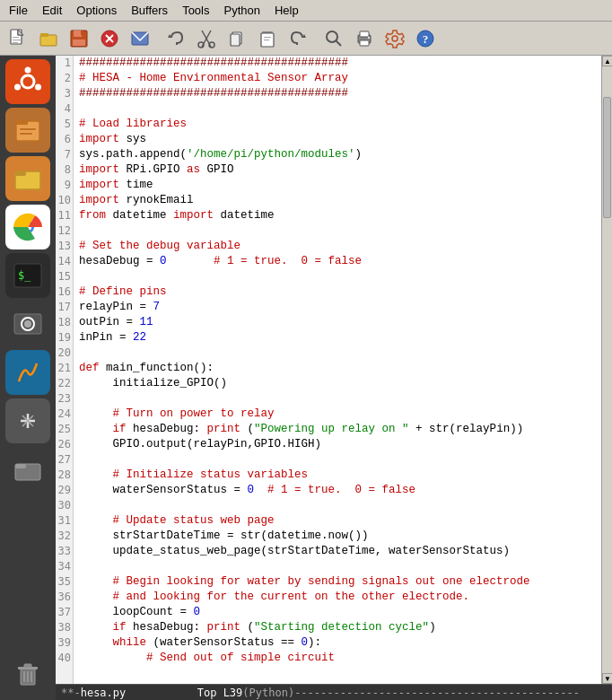 This screenshot has height=700, width=612. I want to click on settings-button, so click(395, 39).